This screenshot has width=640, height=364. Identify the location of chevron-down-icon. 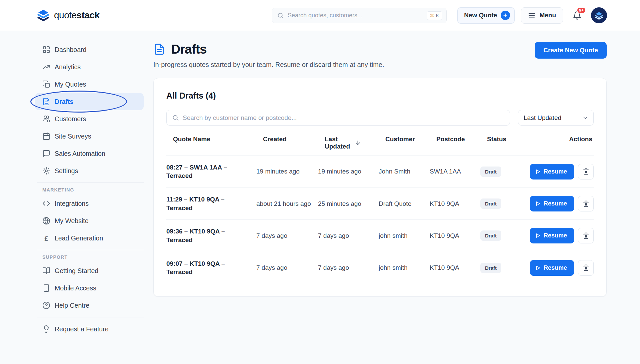
(585, 118).